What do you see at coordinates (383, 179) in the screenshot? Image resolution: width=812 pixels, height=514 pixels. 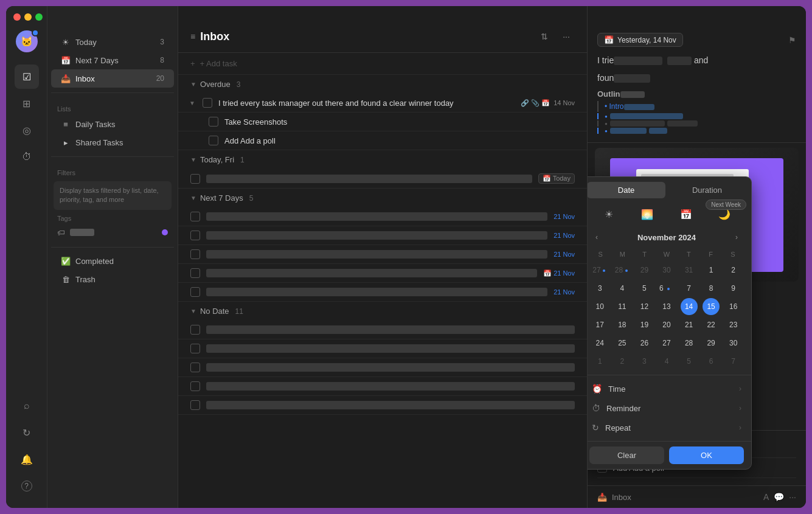 I see `table-row: 📅 Today` at bounding box center [383, 179].